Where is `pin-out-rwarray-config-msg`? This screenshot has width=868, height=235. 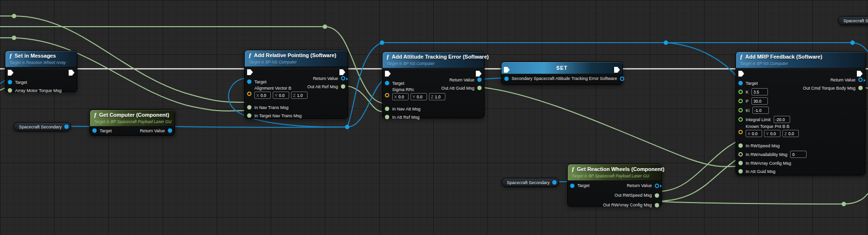
pin-out-rwarray-config-msg is located at coordinates (657, 205).